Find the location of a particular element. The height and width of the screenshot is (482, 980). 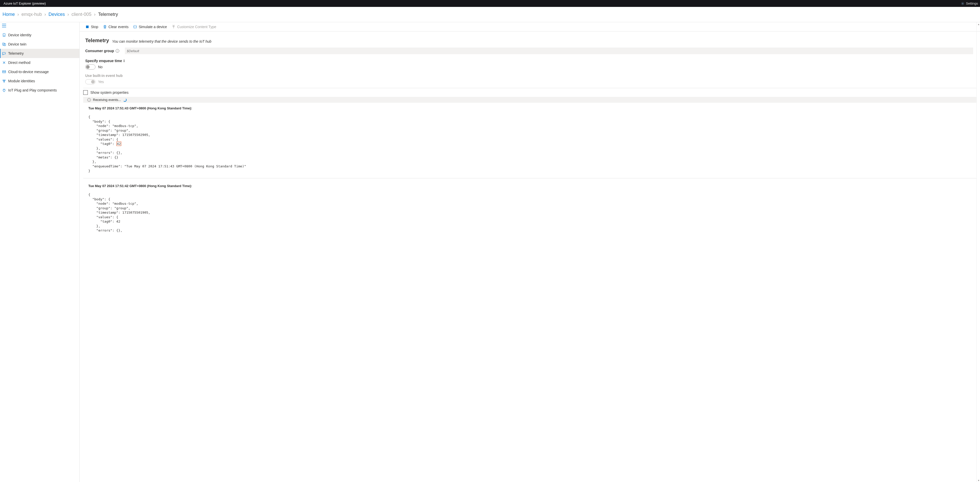

hamburger-icon is located at coordinates (4, 26).